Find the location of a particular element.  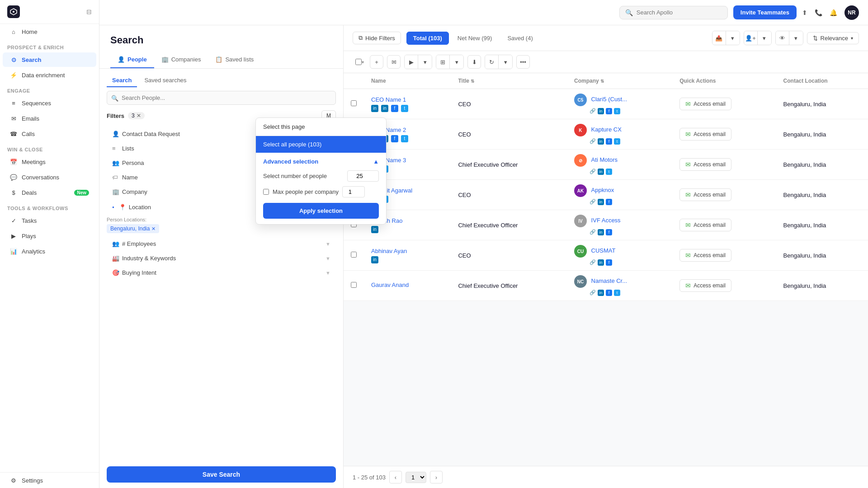

selection-dropdown: Select this page Select all people (103)… is located at coordinates (321, 171).